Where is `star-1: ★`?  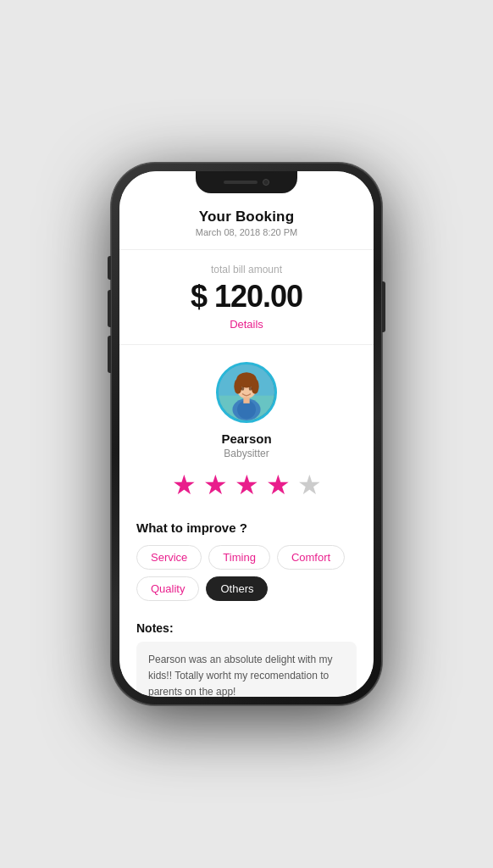 star-1: ★ is located at coordinates (185, 485).